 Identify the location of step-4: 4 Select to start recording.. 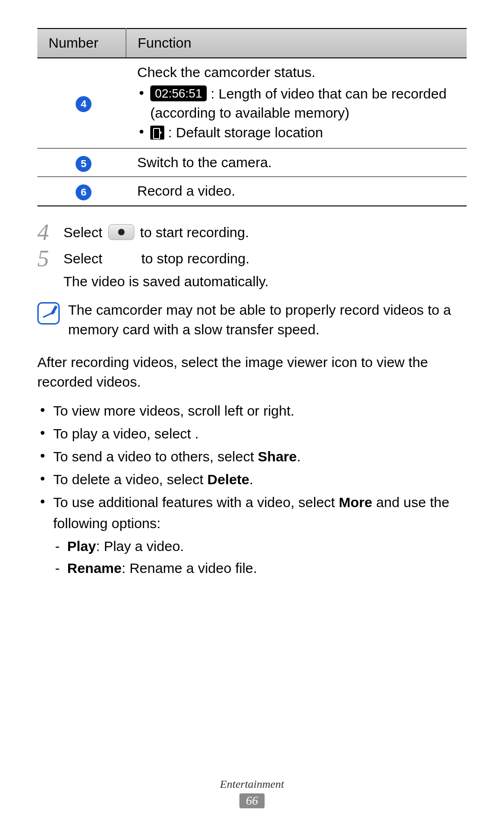
(252, 233).